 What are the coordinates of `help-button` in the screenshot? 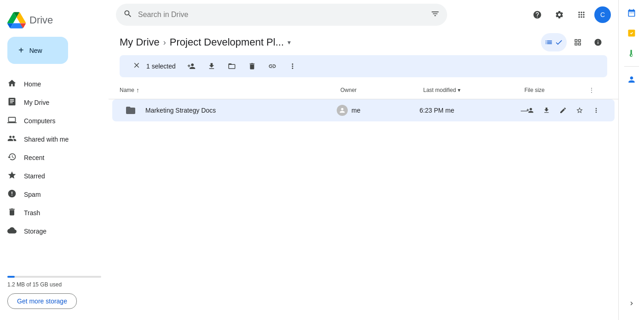 It's located at (537, 15).